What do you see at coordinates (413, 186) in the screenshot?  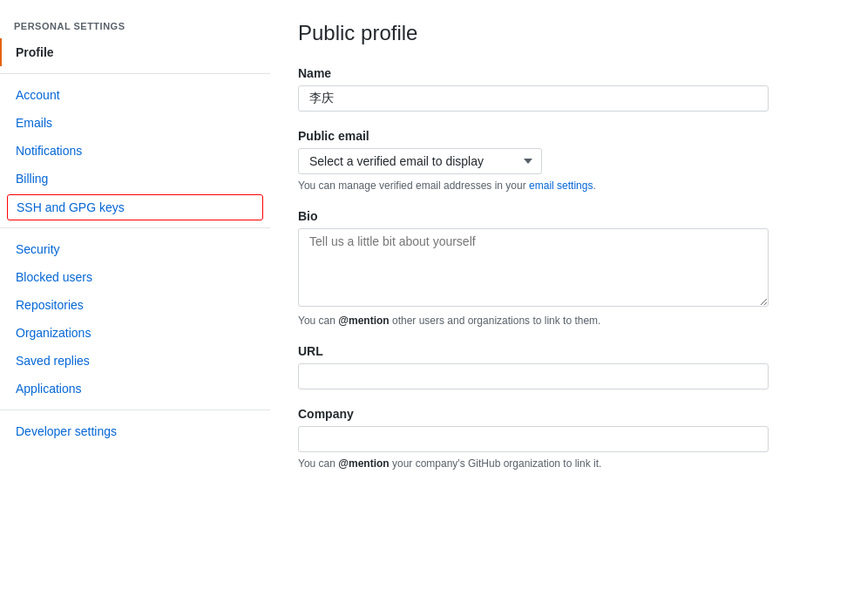 I see `email-help-prefix: You can manage verified email addresses …` at bounding box center [413, 186].